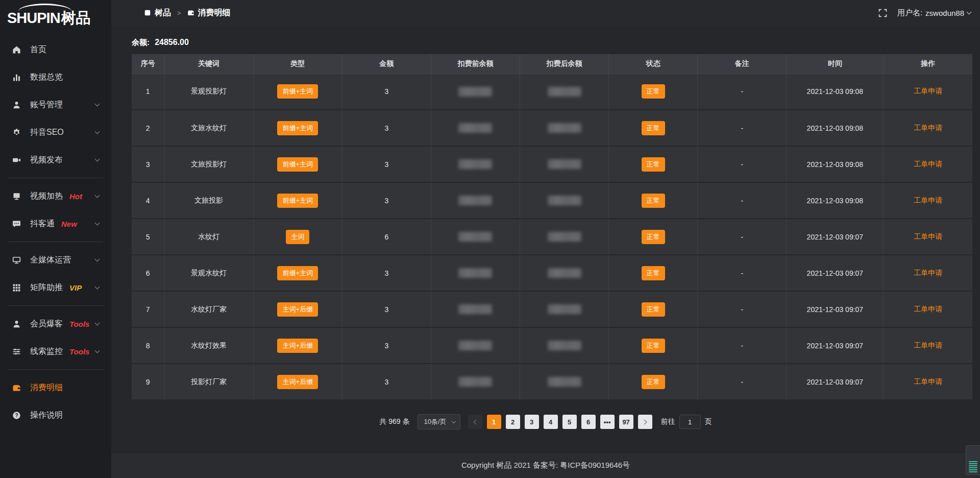 Image resolution: width=980 pixels, height=478 pixels. I want to click on sidebar-item-lead-monitoring: 线索监控 Tools, so click(56, 351).